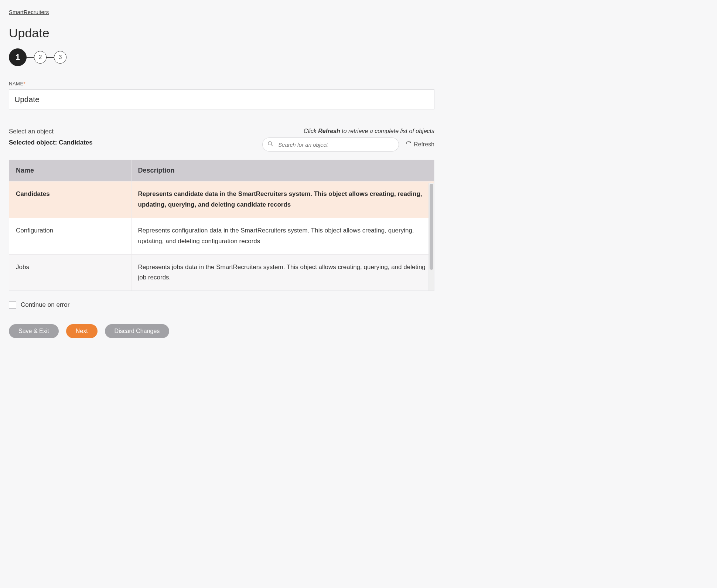 This screenshot has width=717, height=588. I want to click on cell-name: Jobs, so click(70, 272).